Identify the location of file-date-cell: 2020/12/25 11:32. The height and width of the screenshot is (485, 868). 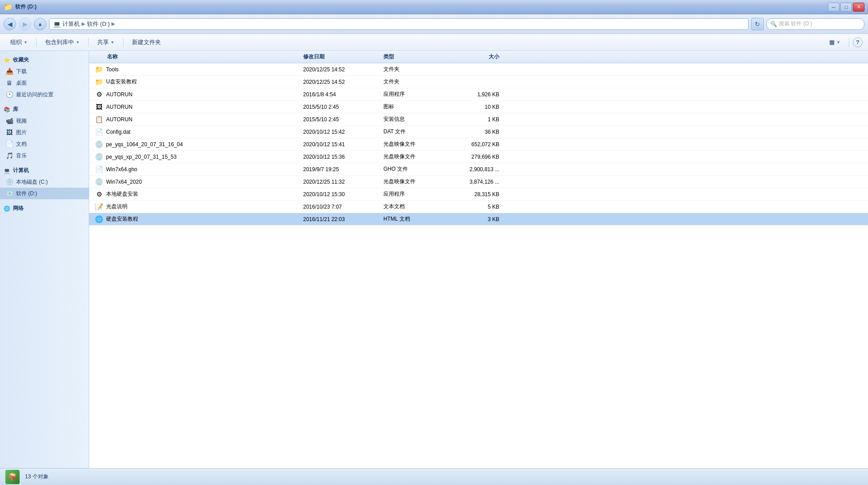
(343, 182).